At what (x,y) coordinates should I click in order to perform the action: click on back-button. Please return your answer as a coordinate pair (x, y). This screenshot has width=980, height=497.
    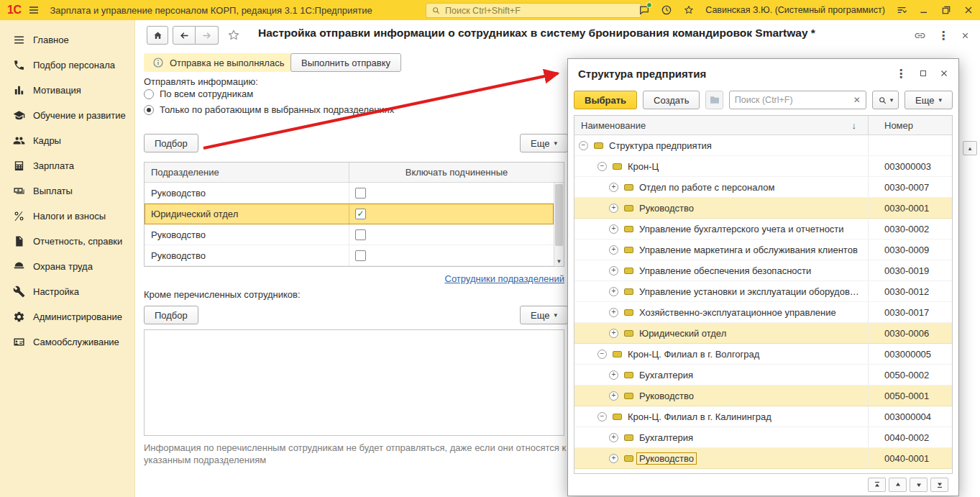
    Looking at the image, I should click on (184, 35).